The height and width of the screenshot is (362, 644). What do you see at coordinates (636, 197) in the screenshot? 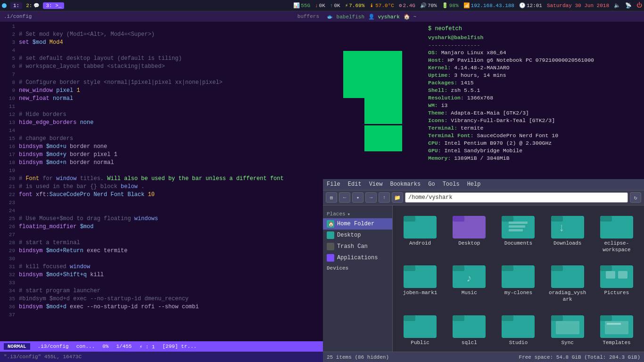
I see `fm-refresh-btn: ↻` at bounding box center [636, 197].